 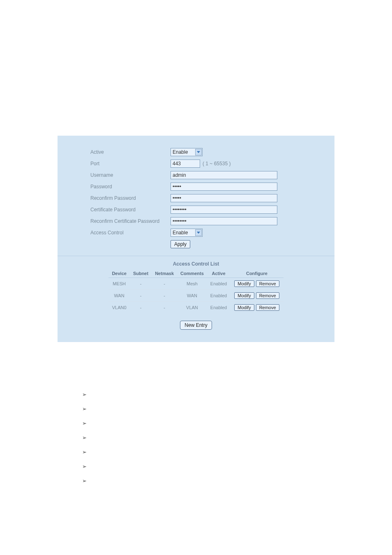 I want to click on cell-device: VLAN0, so click(x=119, y=308).